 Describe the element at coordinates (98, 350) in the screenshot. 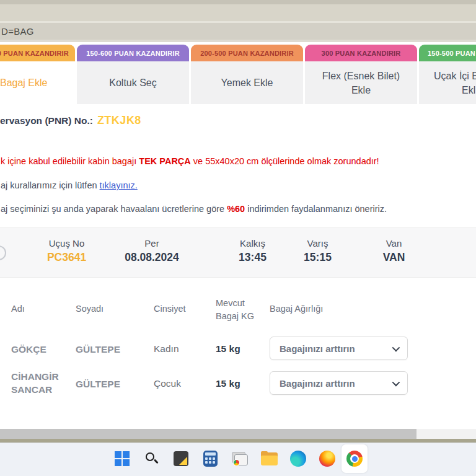

I see `pax1-last-name: GÜLTEPE` at that location.